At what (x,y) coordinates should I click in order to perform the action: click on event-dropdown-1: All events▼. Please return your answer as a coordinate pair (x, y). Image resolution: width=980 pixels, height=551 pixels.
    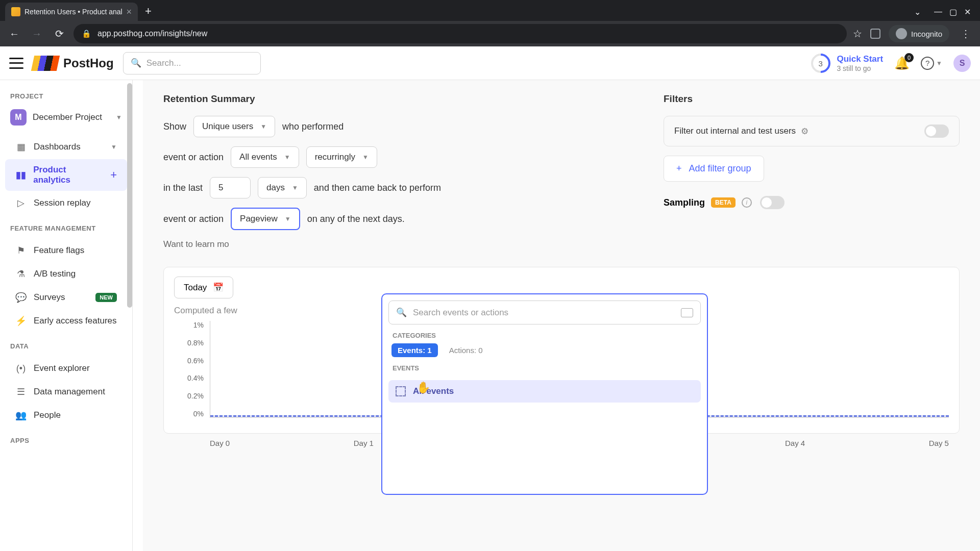
    Looking at the image, I should click on (265, 157).